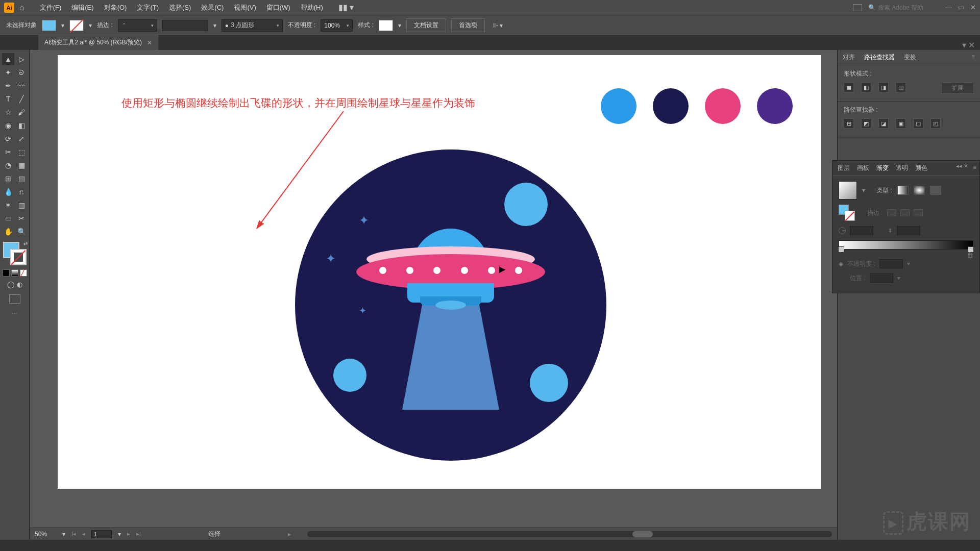 The width and height of the screenshot is (980, 551). Describe the element at coordinates (863, 168) in the screenshot. I see `tab-artboards: 画板` at that location.